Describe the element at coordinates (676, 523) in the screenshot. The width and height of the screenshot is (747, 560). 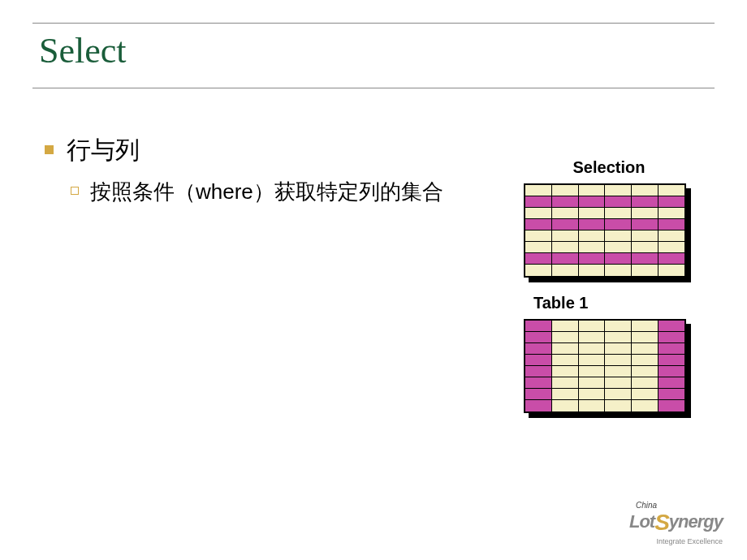
I see `logo-main: LotSynergy` at that location.